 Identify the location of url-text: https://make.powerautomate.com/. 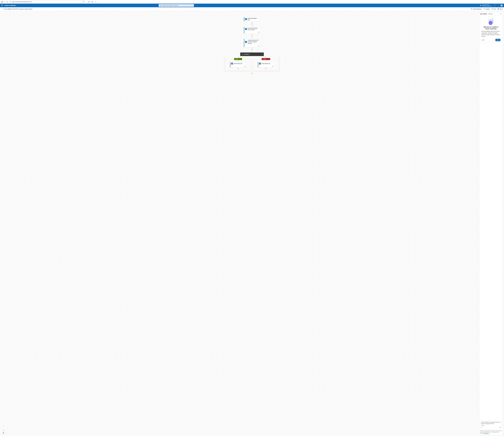
(48, 2).